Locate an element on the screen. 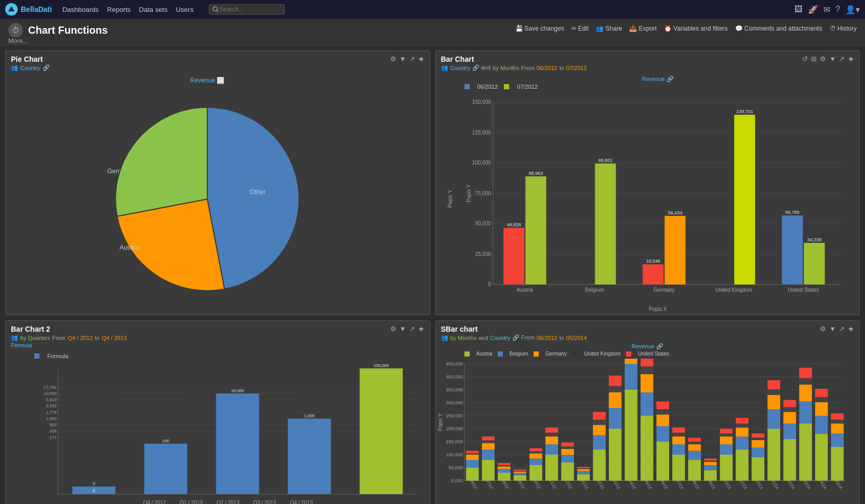 This screenshot has width=865, height=504. legend-07-2012 is located at coordinates (507, 87).